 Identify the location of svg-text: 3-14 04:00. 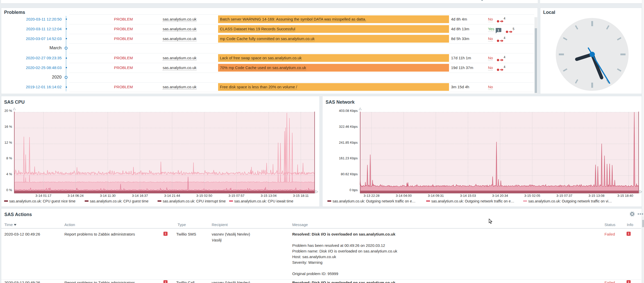
(404, 196).